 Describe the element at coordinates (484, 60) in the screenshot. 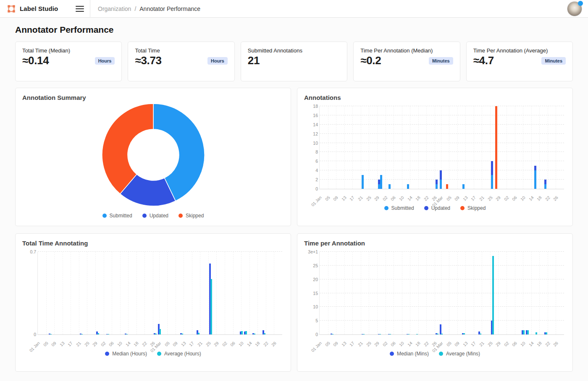

I see `stat-card-value: ≈4.7` at that location.